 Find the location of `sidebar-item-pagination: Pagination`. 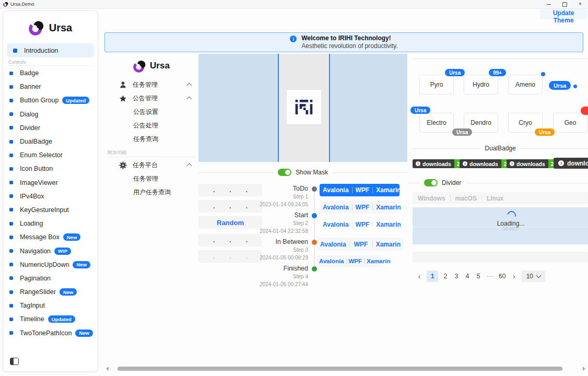

sidebar-item-pagination: Pagination is located at coordinates (50, 278).